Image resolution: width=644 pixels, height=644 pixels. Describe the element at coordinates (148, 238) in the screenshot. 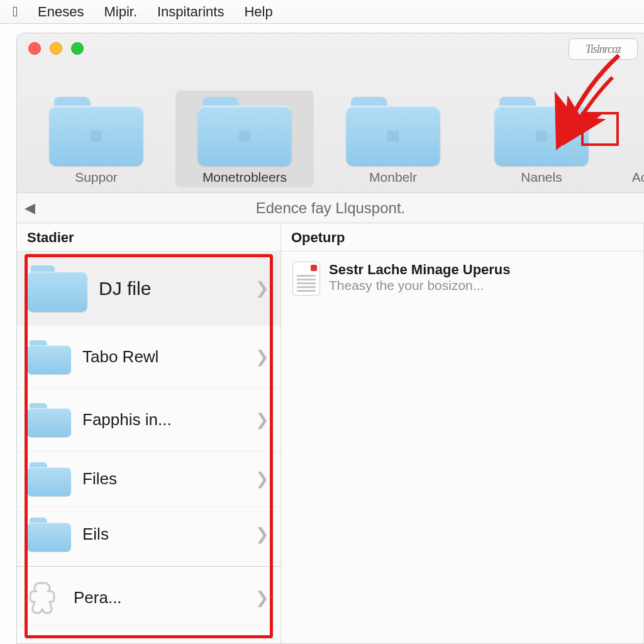

I see `column-header: Stadier` at that location.